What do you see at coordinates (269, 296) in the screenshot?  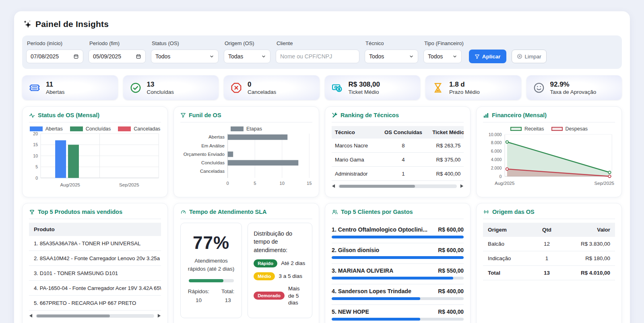 I see `status-badge: Demorado` at bounding box center [269, 296].